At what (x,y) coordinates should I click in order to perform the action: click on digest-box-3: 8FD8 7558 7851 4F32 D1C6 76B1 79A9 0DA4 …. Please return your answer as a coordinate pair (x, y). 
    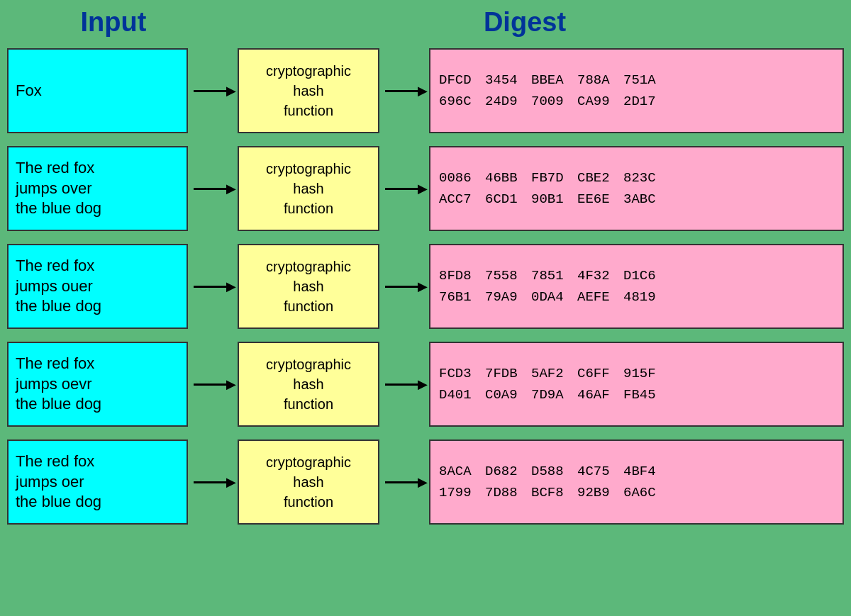
    Looking at the image, I should click on (637, 286).